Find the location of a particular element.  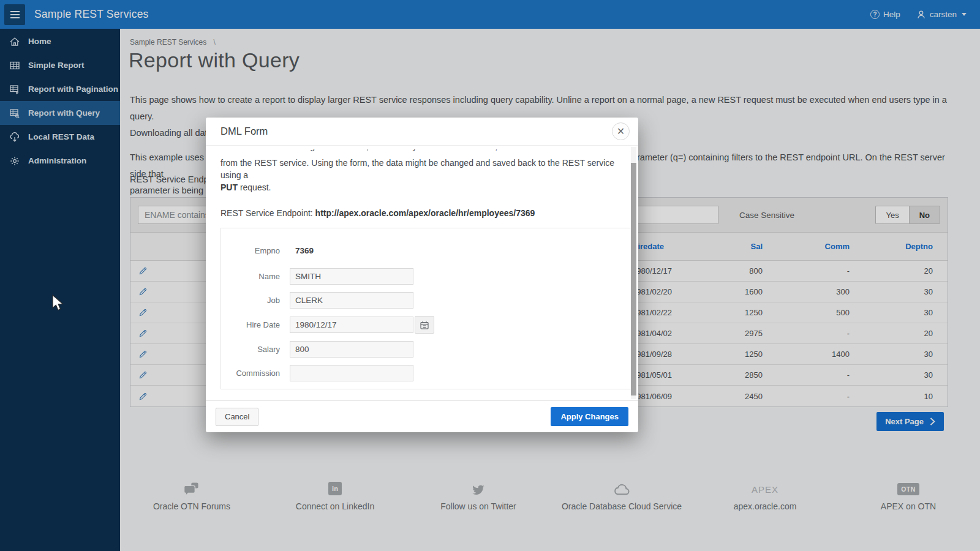

name-field is located at coordinates (352, 277).